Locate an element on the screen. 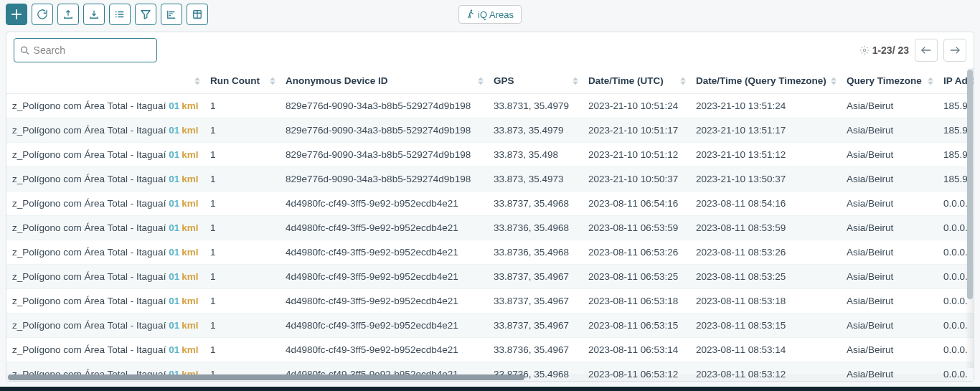  column-header-device_id: Anonymous Device ID is located at coordinates (384, 81).